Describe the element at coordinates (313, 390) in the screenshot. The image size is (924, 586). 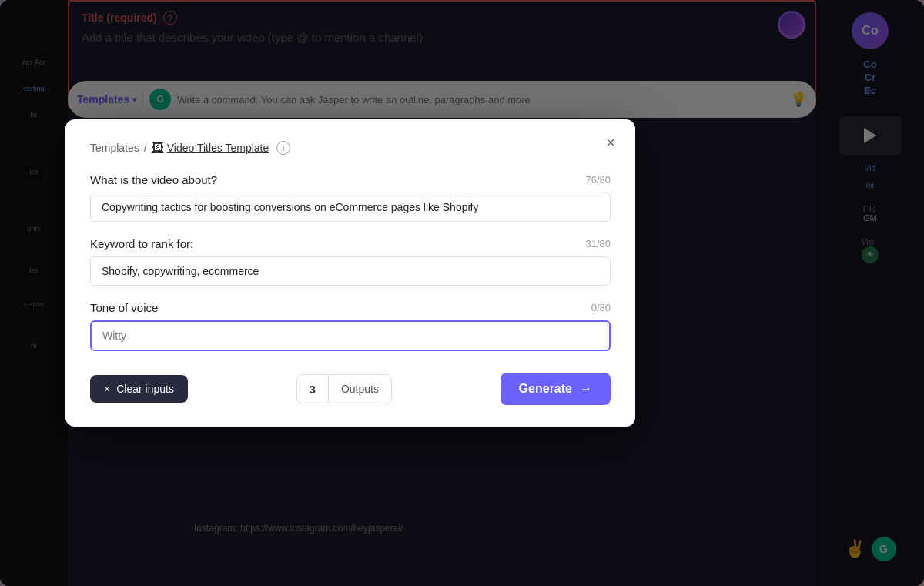
I see `outputs-number: 3` at that location.